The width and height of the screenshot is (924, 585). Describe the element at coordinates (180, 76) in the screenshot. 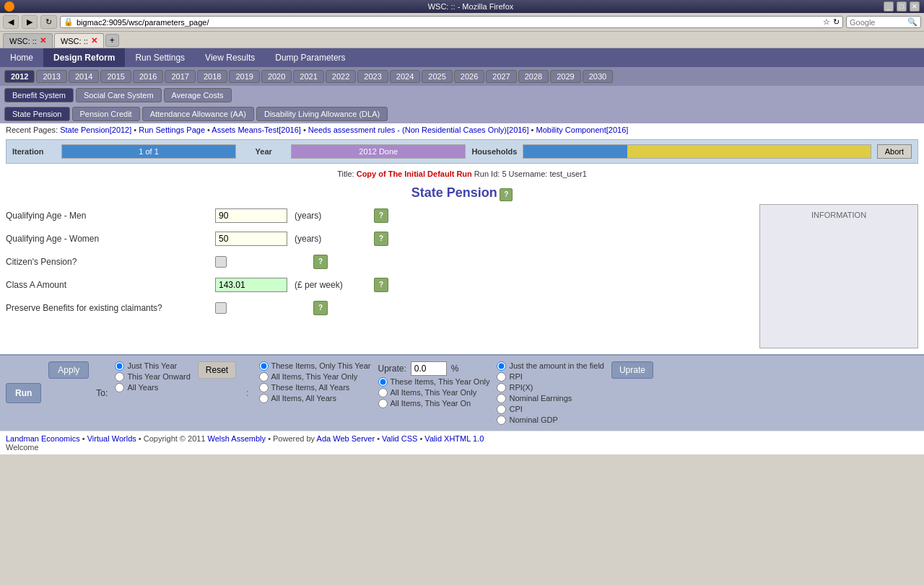

I see `year-tab-2017: 2017` at that location.